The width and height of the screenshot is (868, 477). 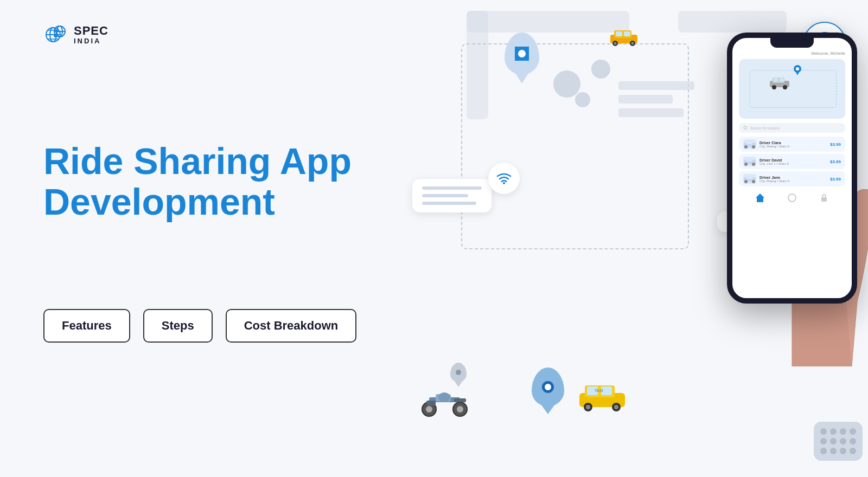 I want to click on phone-welcome-text: Welcome, Michelle, so click(x=792, y=53).